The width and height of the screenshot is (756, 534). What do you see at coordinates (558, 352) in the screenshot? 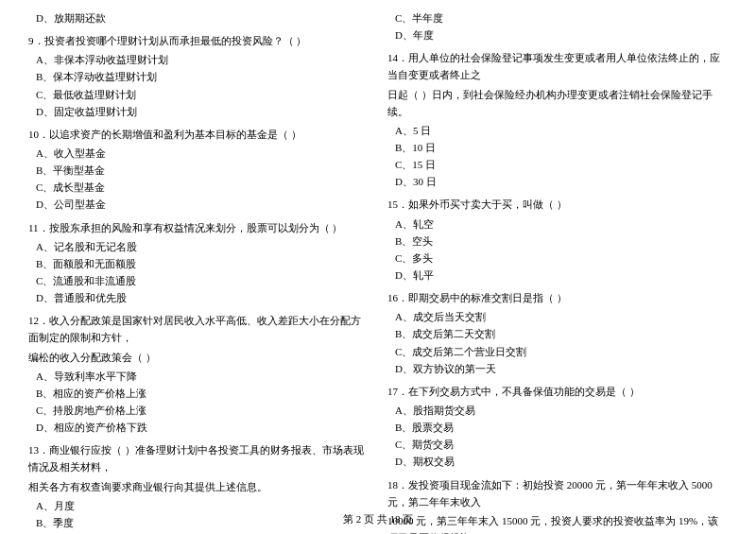
I see `q16-option-c: C、成交后第二个营业日交割` at bounding box center [558, 352].